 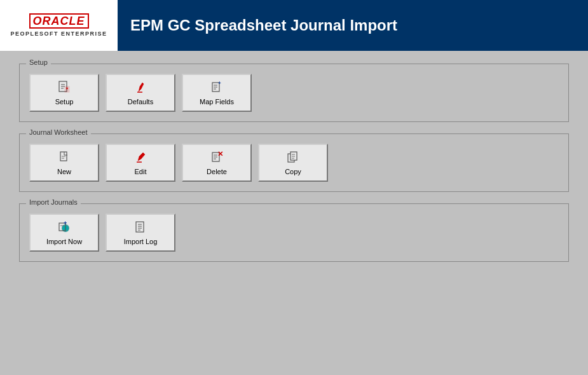 What do you see at coordinates (53, 202) in the screenshot?
I see `import-journals-legend: Import Journals` at bounding box center [53, 202].